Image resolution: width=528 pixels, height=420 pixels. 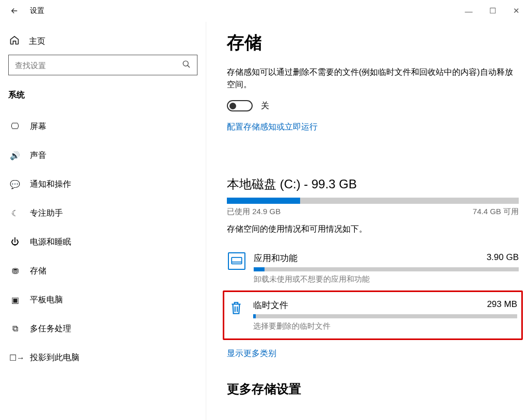 I want to click on category-temp-files: 临时文件 293 MB 选择要删除的临时文件, so click(x=372, y=314).